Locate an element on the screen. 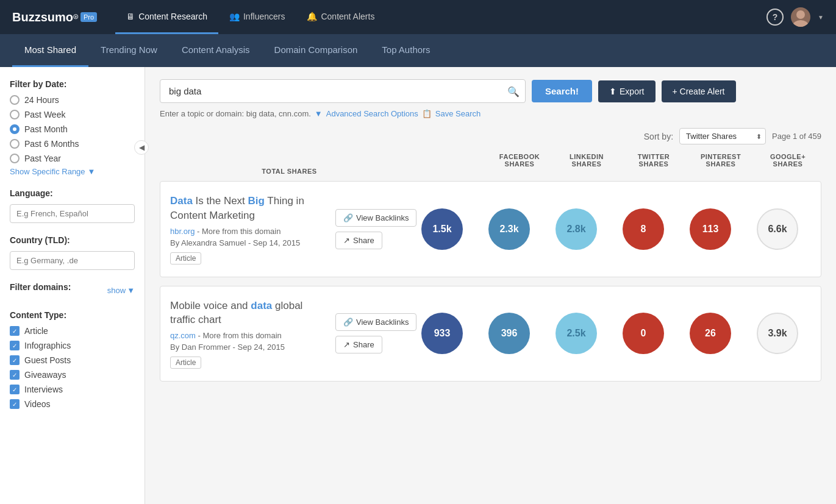  total-circle-2: 3.9k is located at coordinates (777, 333).